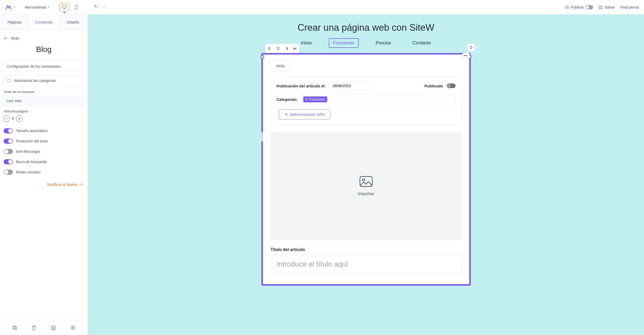 This screenshot has height=335, width=644. What do you see at coordinates (104, 6) in the screenshot?
I see `redo-icon` at bounding box center [104, 6].